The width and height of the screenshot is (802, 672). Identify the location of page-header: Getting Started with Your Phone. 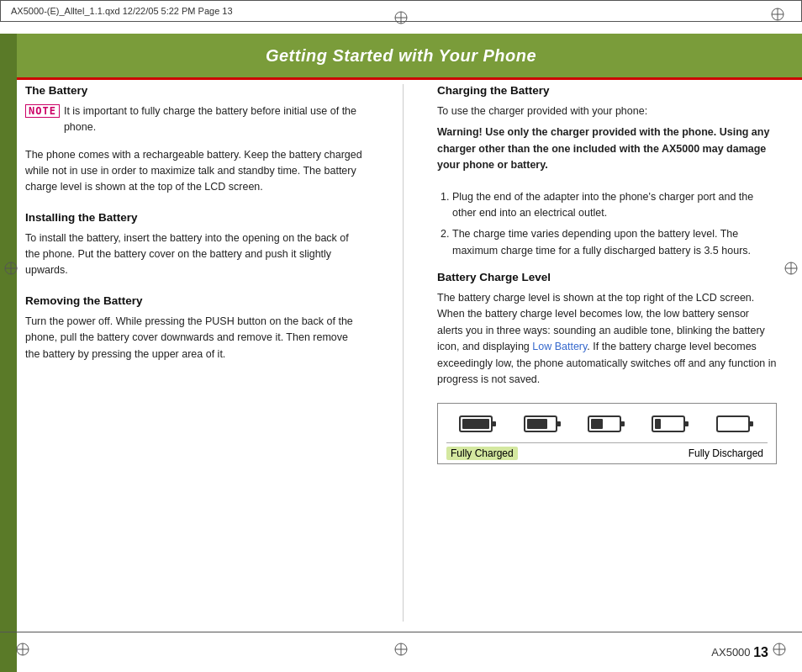
(401, 56).